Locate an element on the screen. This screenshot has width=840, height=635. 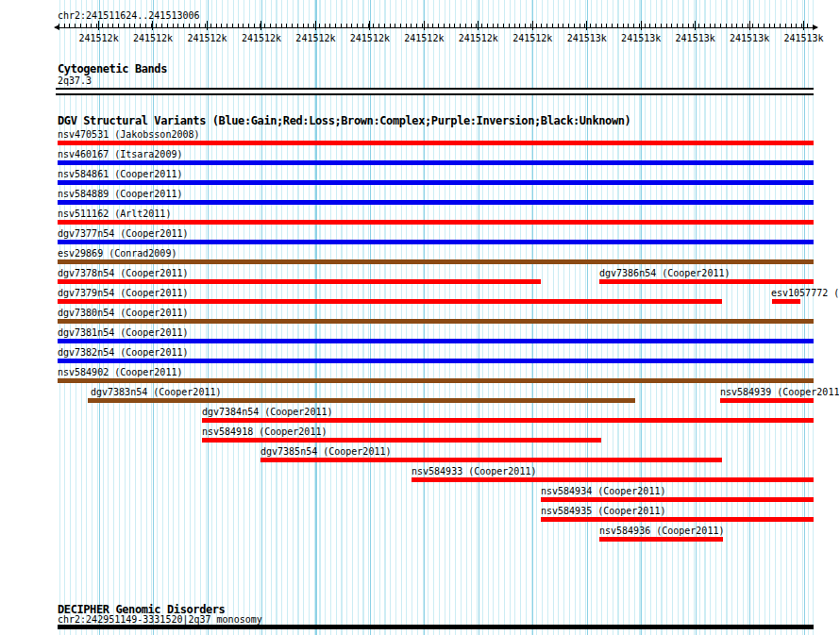
ruler-right-arrow-icon is located at coordinates (815, 27).